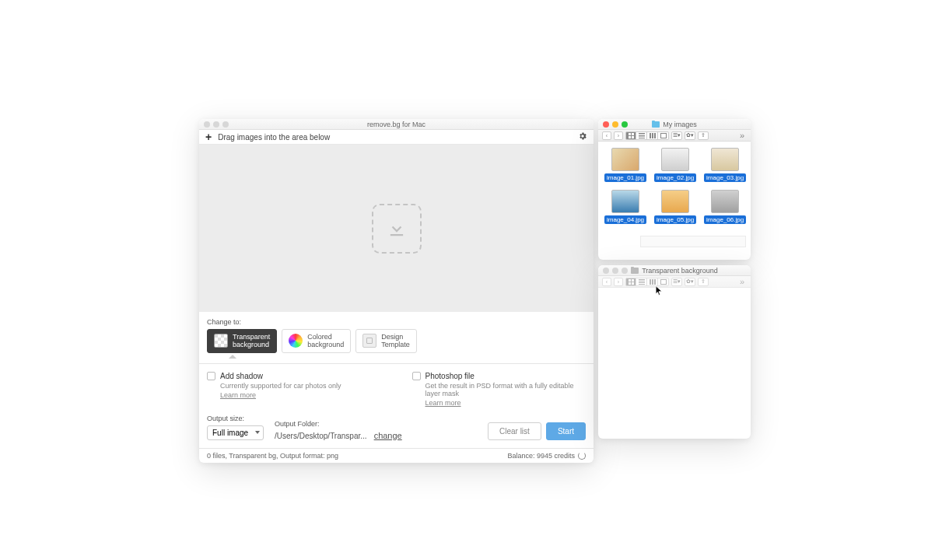 This screenshot has width=949, height=560. Describe the element at coordinates (338, 424) in the screenshot. I see `output-folder-label: Output Folder:` at that location.